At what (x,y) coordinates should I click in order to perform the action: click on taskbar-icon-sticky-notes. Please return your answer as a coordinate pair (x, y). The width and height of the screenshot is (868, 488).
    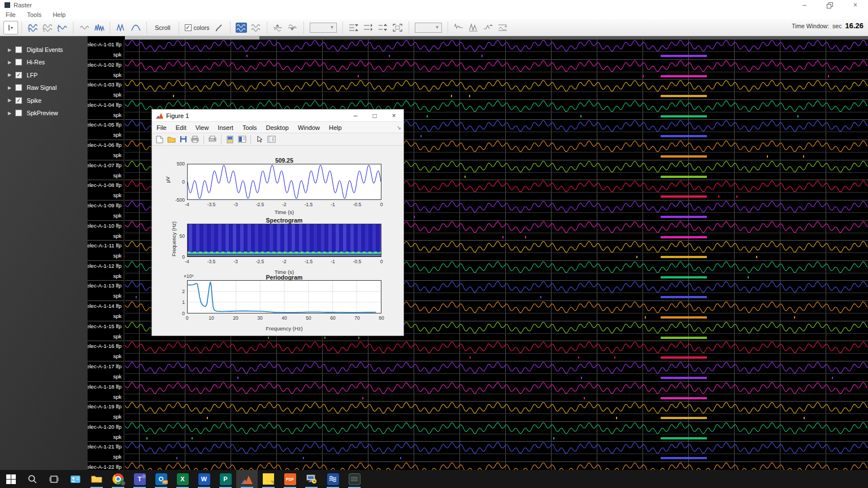
    Looking at the image, I should click on (268, 479).